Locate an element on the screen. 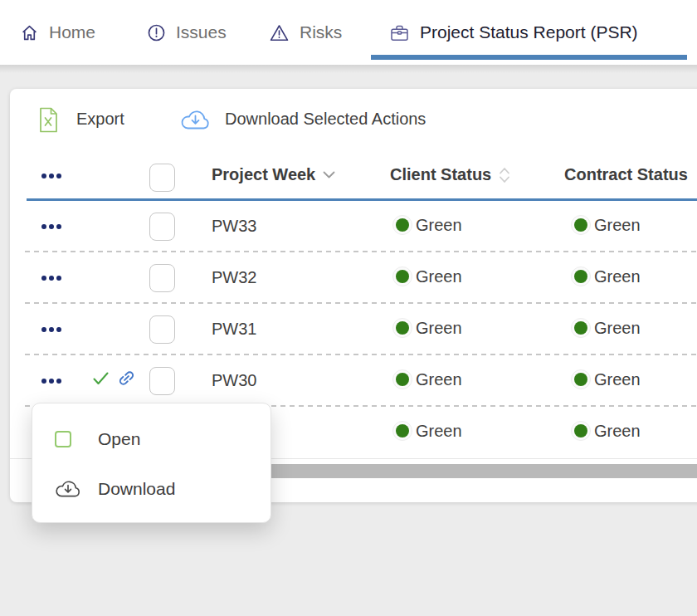 This screenshot has height=616, width=697. tab-home: Home is located at coordinates (58, 32).